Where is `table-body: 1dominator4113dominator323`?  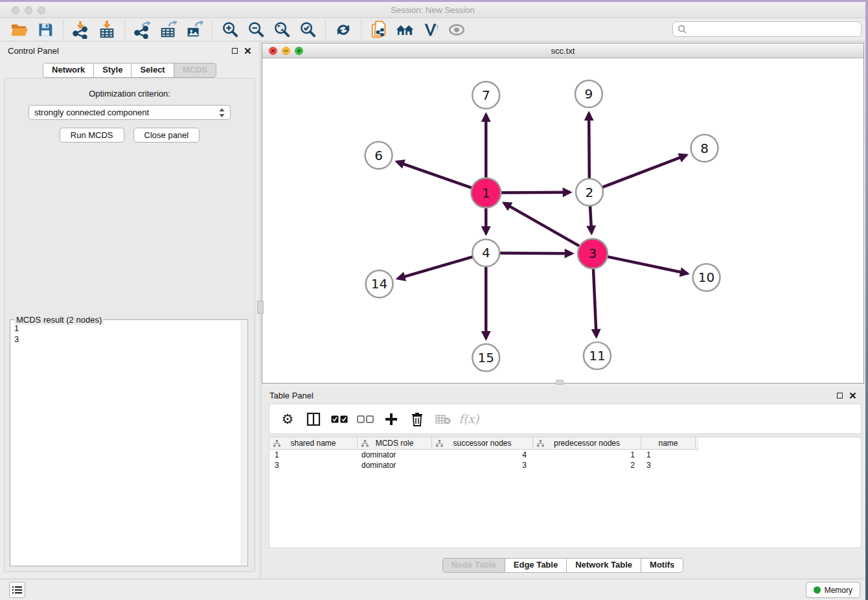
table-body: 1dominator4113dominator323 is located at coordinates (565, 460).